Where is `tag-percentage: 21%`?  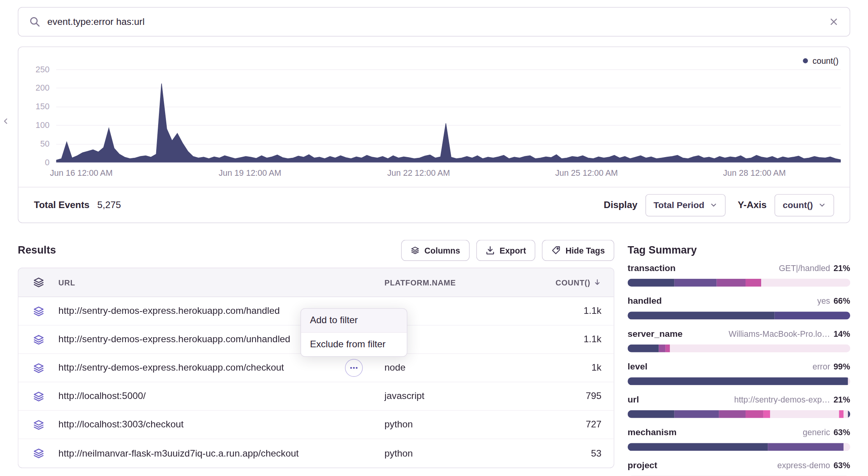
tag-percentage: 21% is located at coordinates (842, 268).